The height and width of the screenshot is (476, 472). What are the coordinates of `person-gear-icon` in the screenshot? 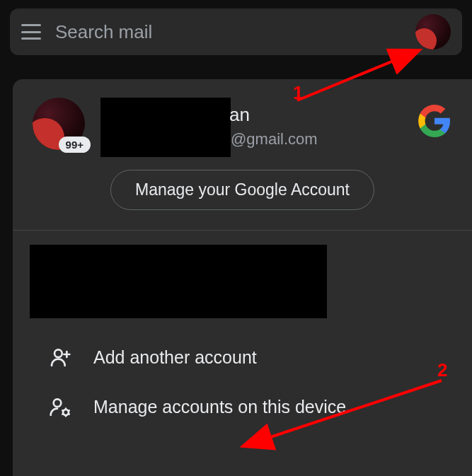 It's located at (60, 407).